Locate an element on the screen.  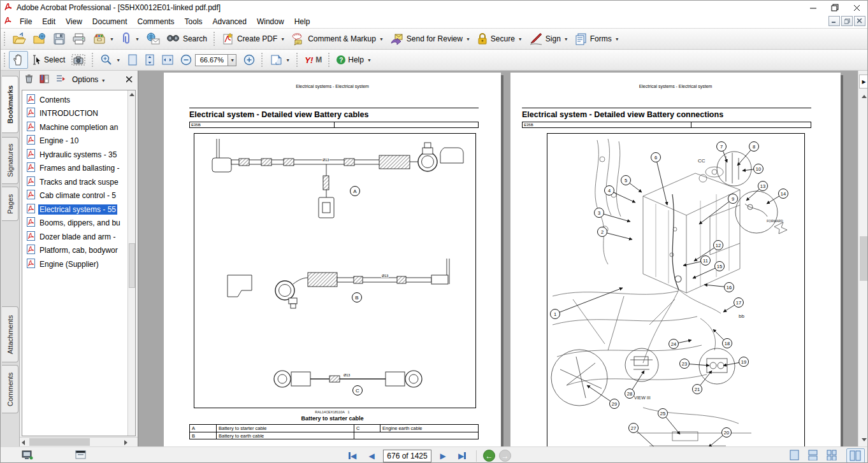
bookmark-item: Platform, cab, bodywor is located at coordinates (79, 251).